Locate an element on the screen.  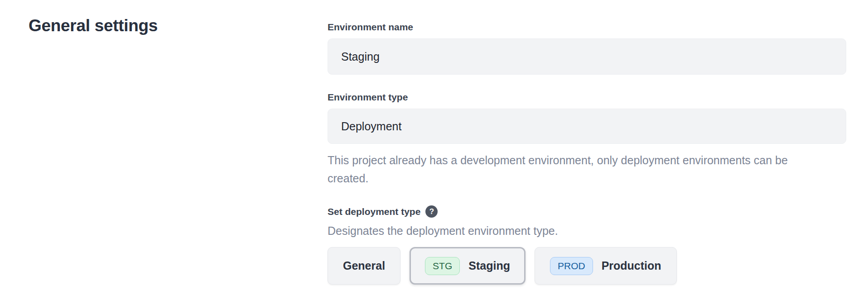
deployment-type-options: General STG Staging PROD Production is located at coordinates (587, 266).